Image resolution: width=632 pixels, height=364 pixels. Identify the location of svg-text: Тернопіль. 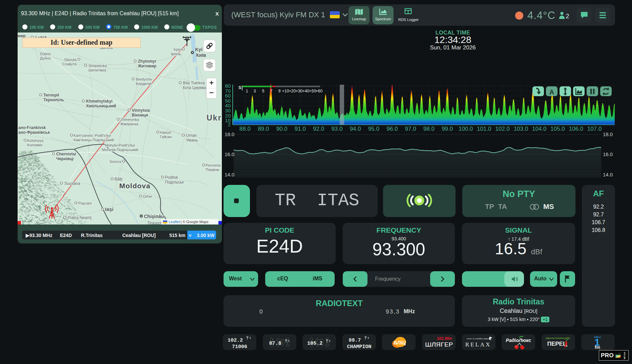
(54, 100).